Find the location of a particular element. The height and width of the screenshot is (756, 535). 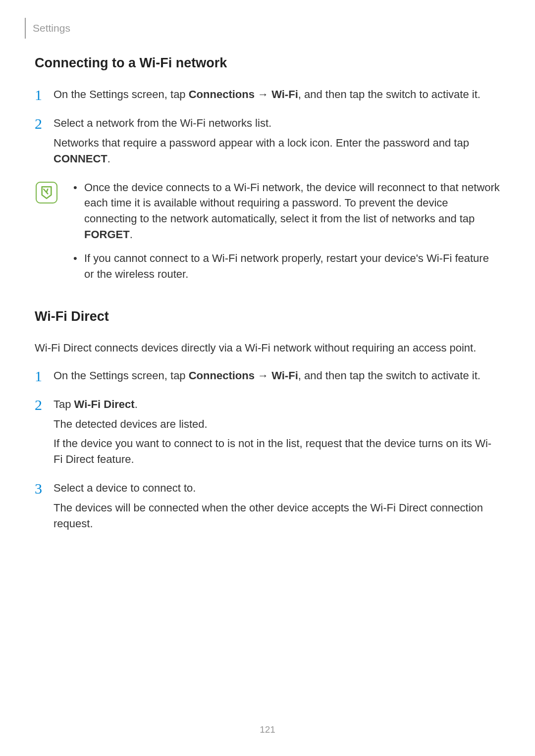

note-icon is located at coordinates (47, 193).